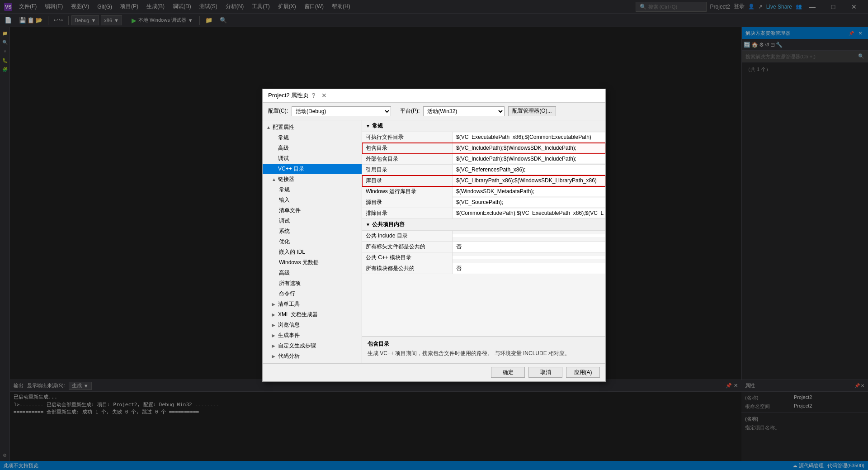  What do you see at coordinates (312, 304) in the screenshot?
I see `tree-item-manifest-tool: ▶ 清单工具` at bounding box center [312, 304].